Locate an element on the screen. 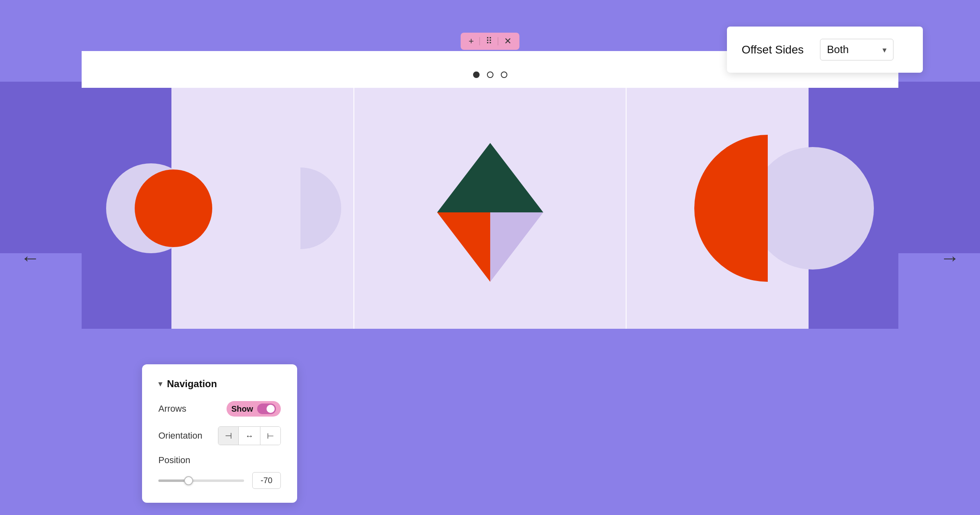  arrows-toggle: Show is located at coordinates (254, 409).